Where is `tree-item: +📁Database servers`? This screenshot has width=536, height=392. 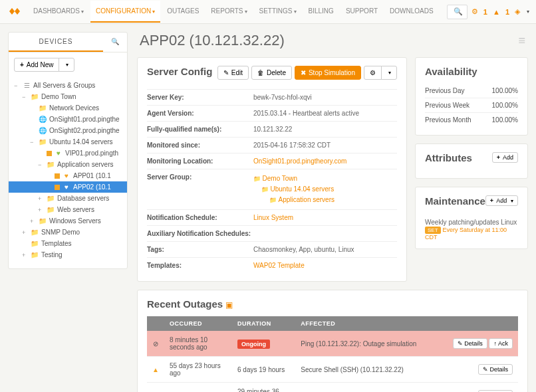 tree-item: +📁Database servers is located at coordinates (68, 198).